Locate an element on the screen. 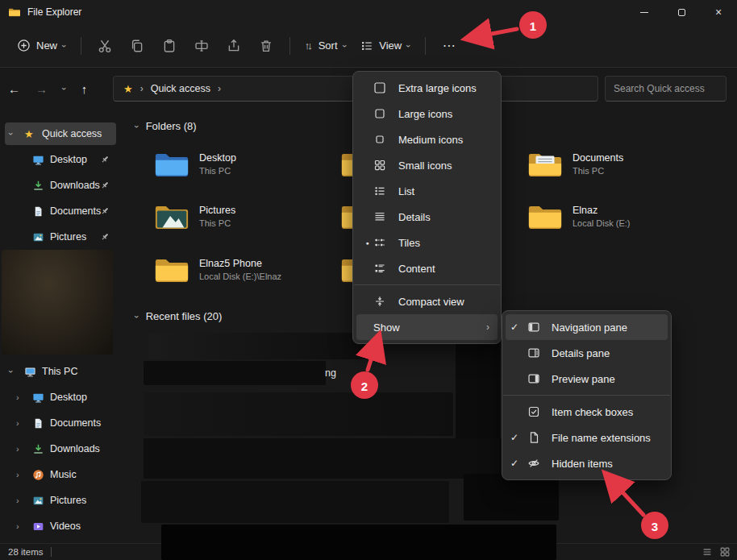 The image size is (737, 560). small-icons-icon is located at coordinates (381, 165).